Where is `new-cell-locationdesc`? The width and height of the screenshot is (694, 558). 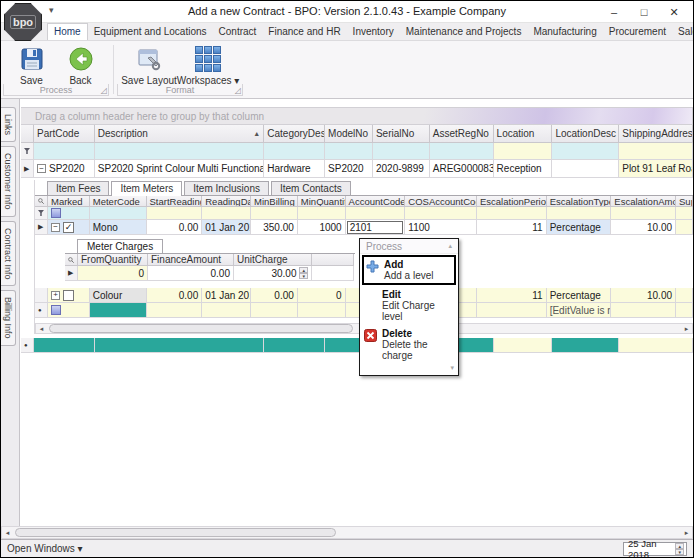
new-cell-locationdesc is located at coordinates (586, 346).